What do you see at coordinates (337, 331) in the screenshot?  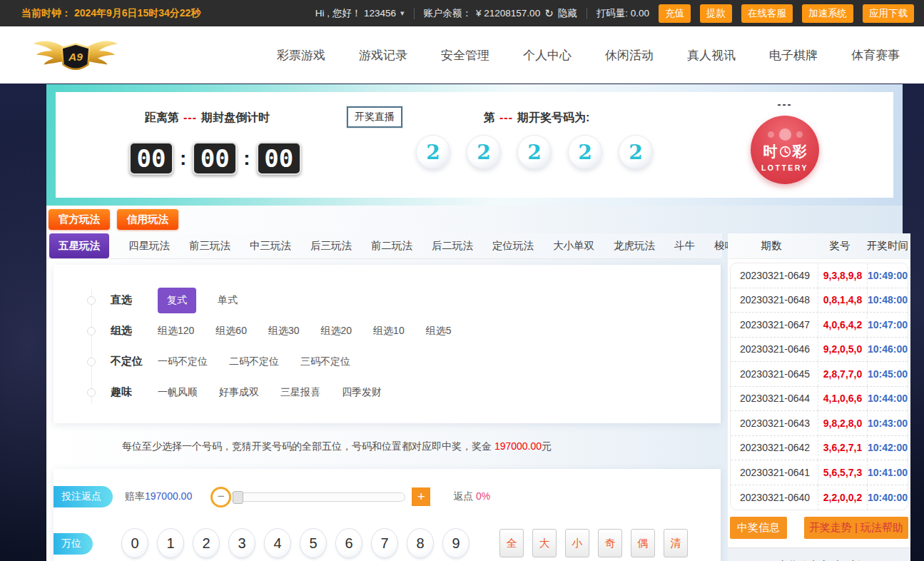 I see `option-zuxuan20: 组选20` at bounding box center [337, 331].